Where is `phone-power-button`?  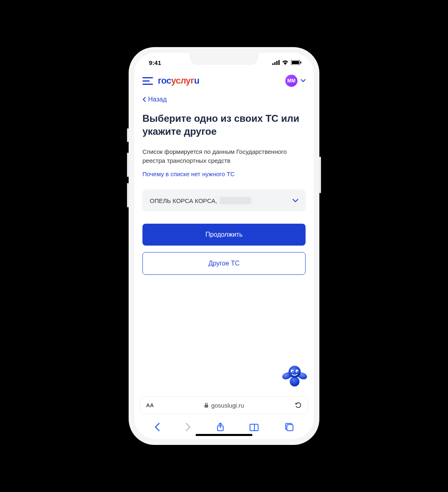 phone-power-button is located at coordinates (320, 175).